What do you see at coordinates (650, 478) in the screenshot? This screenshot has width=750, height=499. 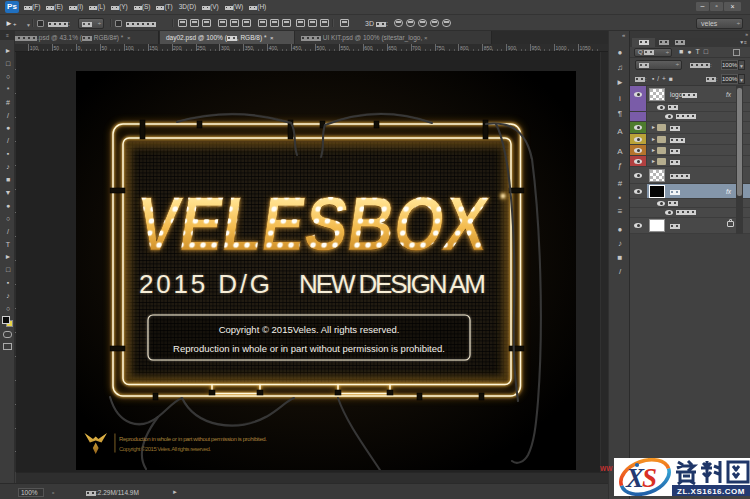 I see `svg-text: S` at bounding box center [650, 478].